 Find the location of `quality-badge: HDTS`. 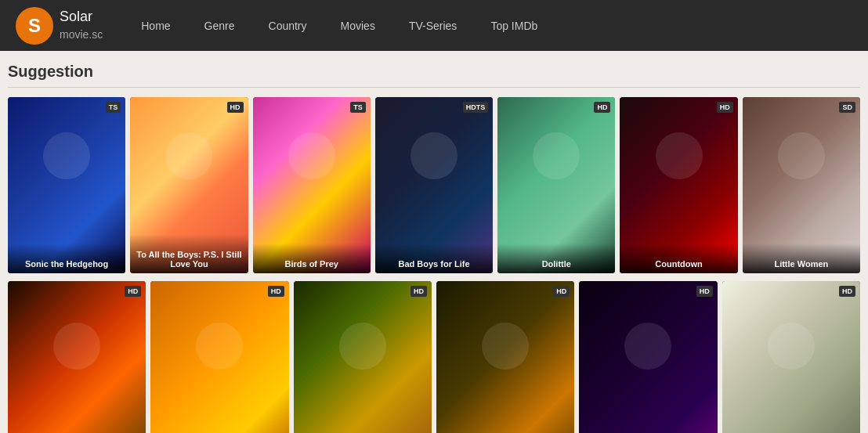

quality-badge: HDTS is located at coordinates (476, 107).